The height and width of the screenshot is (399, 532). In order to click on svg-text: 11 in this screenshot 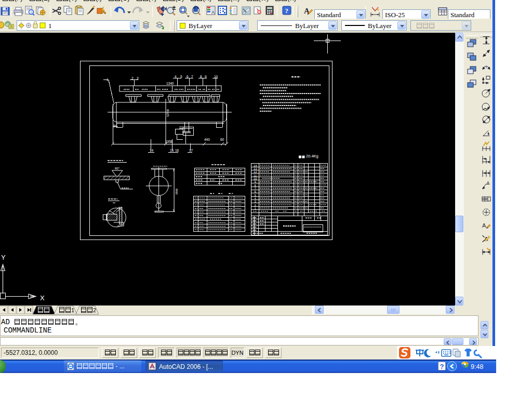, I will do `click(256, 176)`.